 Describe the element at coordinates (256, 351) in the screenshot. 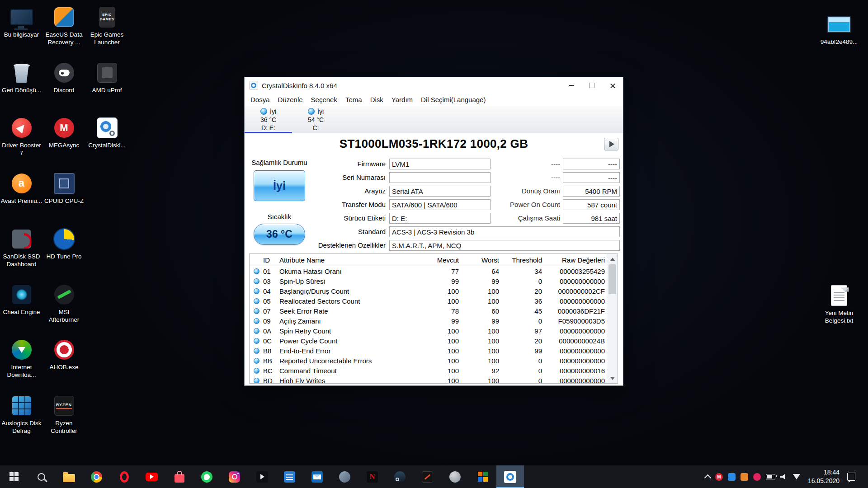

I see `row-status-cell` at that location.